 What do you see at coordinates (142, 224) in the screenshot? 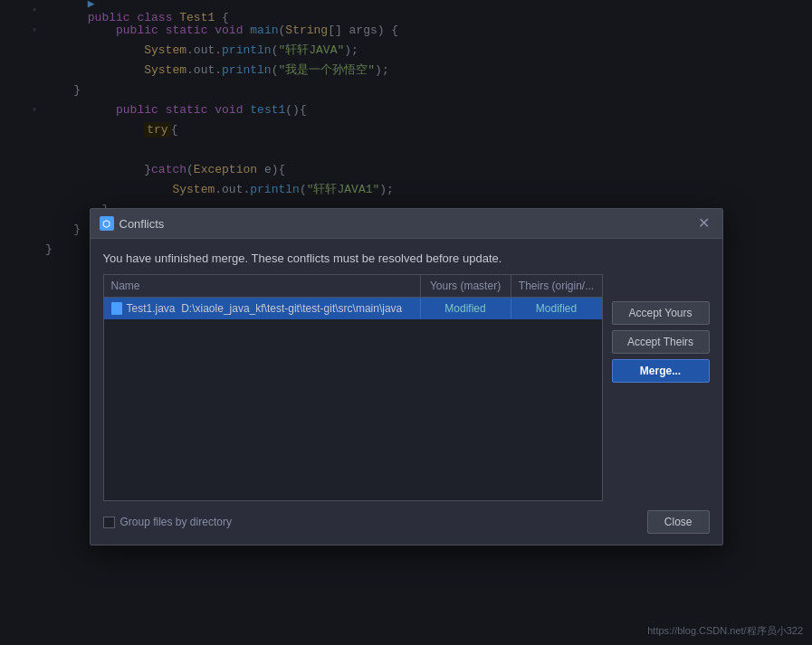
I see `dialog-title: Conflicts` at bounding box center [142, 224].